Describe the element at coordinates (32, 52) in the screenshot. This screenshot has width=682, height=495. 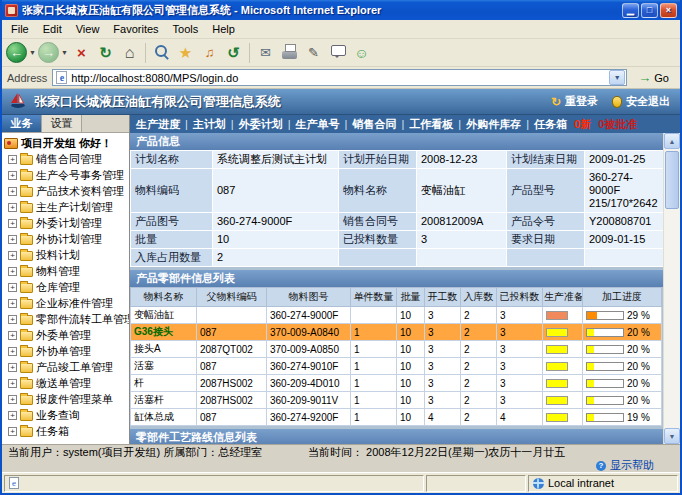
I see `back-dropdown-icon: ▼` at that location.